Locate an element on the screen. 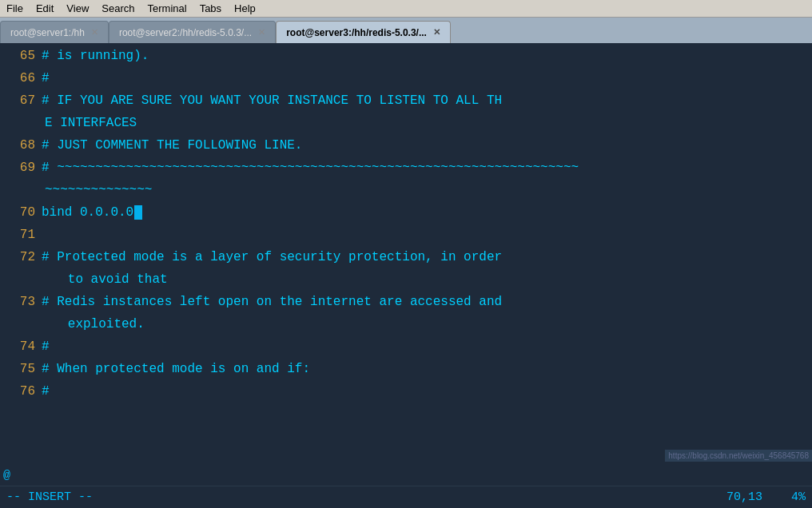 The height and width of the screenshot is (508, 812). menu-search: Search is located at coordinates (118, 8).